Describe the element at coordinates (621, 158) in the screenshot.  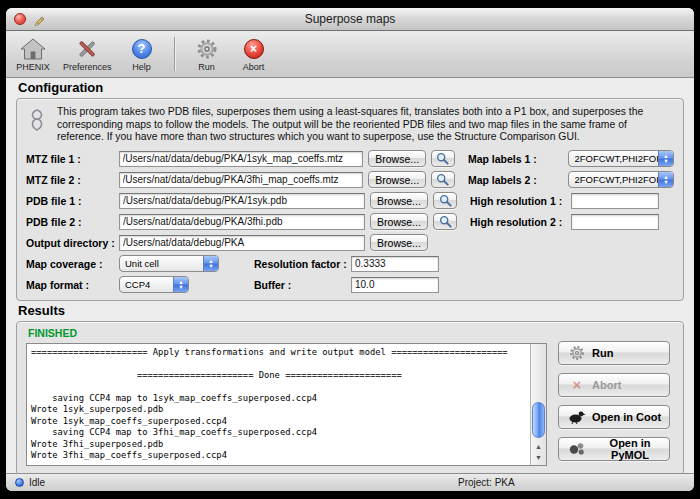
I see `map-labels-1-select: 2FOFCWT,PHI2FOF... ▲▼` at that location.